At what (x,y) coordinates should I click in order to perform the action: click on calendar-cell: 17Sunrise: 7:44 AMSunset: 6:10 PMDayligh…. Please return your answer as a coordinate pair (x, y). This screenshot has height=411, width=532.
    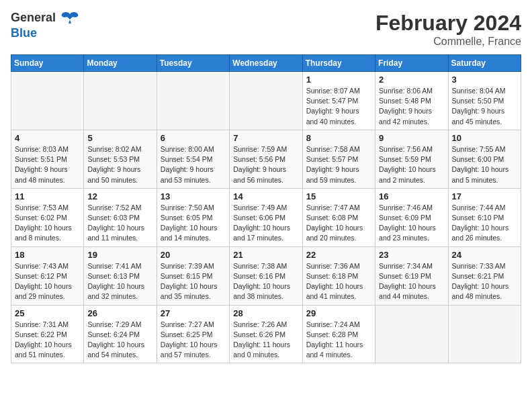
    Looking at the image, I should click on (484, 218).